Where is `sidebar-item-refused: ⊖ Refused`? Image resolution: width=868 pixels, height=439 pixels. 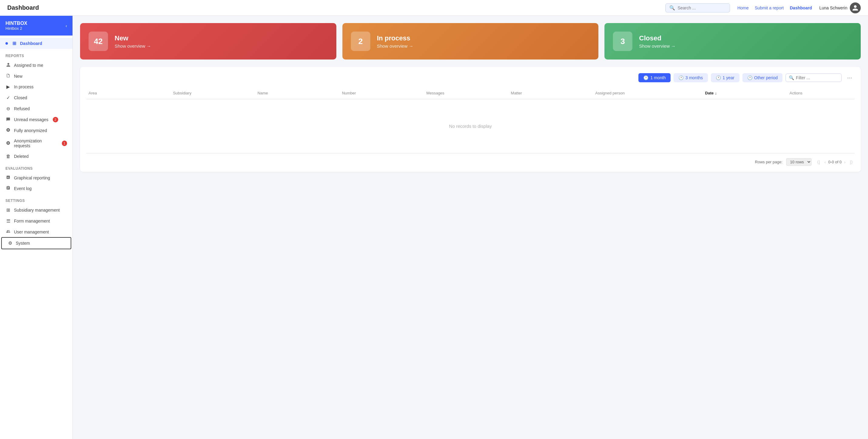 sidebar-item-refused: ⊖ Refused is located at coordinates (36, 109).